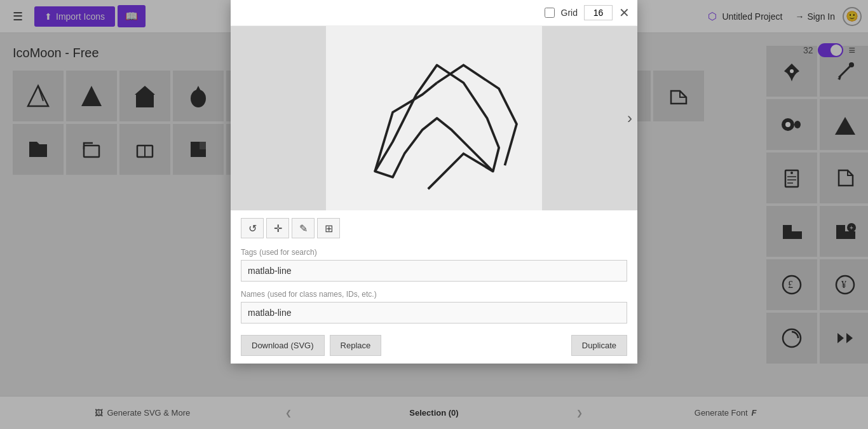 The width and height of the screenshot is (868, 429). I want to click on grid-label: Grid, so click(569, 13).